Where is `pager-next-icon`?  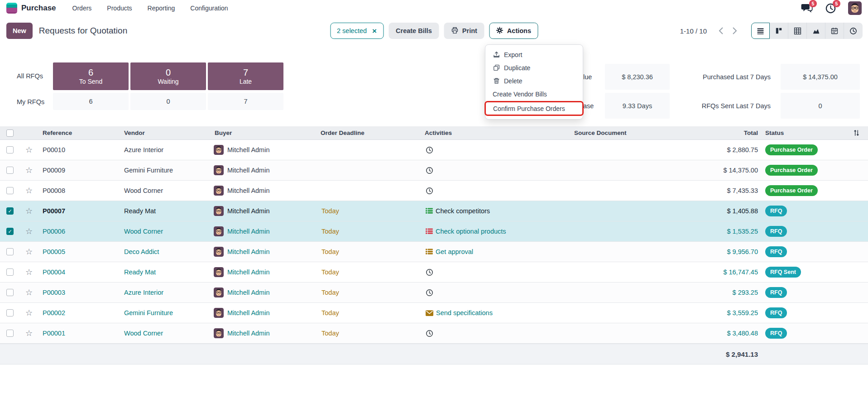
pager-next-icon is located at coordinates (734, 31).